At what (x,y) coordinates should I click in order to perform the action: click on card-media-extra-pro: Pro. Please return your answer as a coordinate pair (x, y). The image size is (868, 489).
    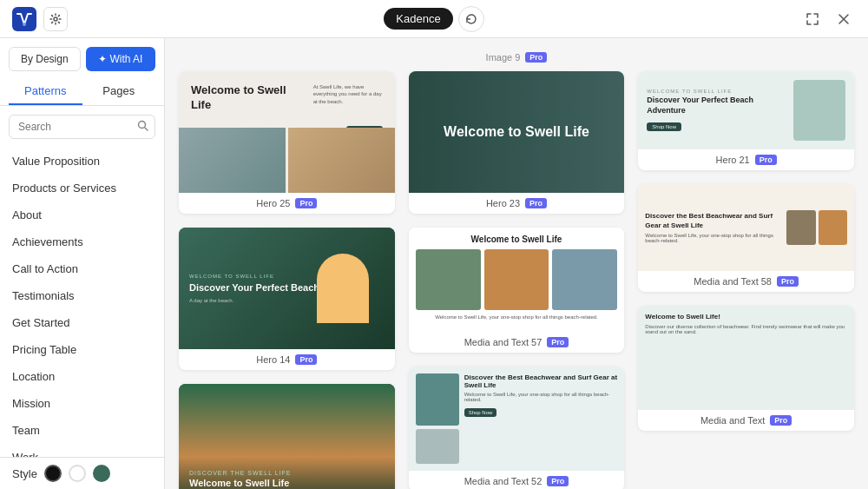
    Looking at the image, I should click on (781, 420).